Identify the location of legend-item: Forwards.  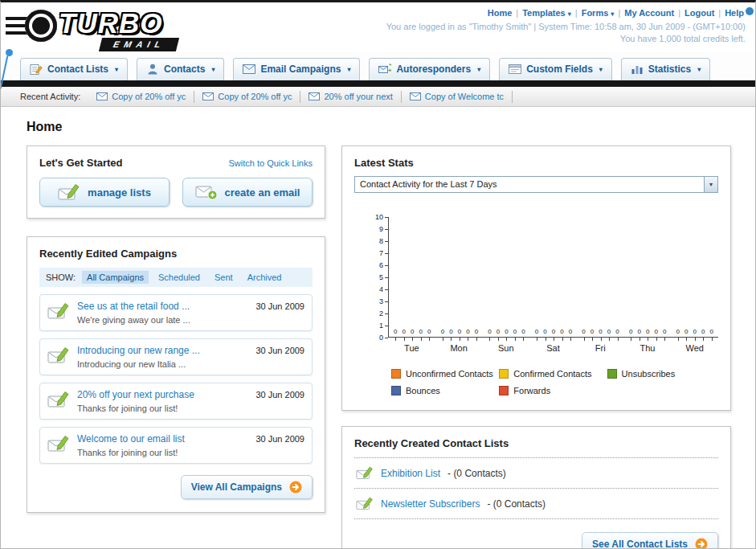
(553, 391).